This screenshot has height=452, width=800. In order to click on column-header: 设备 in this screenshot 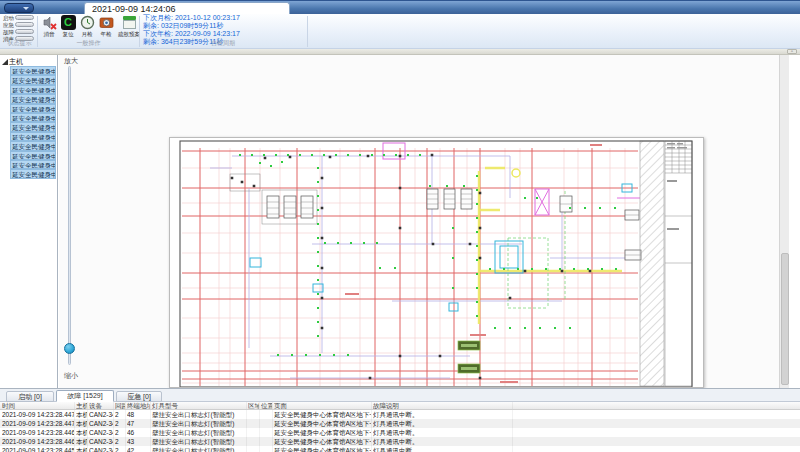, I will do `click(102, 406)`.